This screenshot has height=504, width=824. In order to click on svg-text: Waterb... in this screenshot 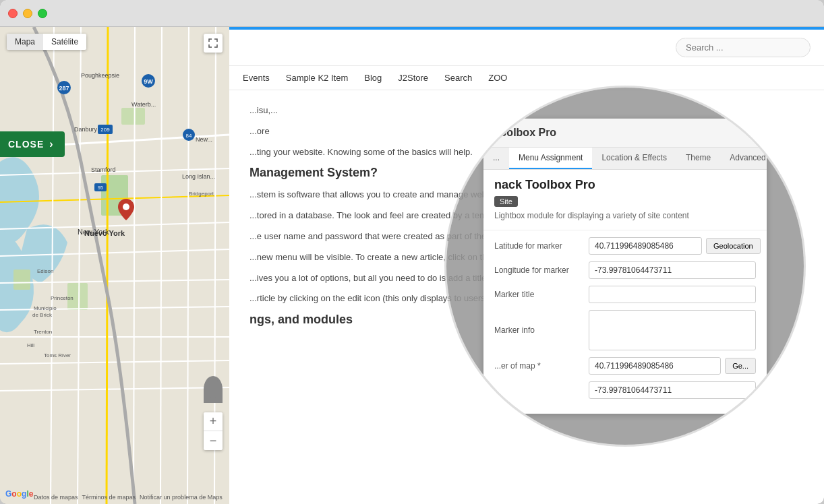, I will do `click(144, 104)`.